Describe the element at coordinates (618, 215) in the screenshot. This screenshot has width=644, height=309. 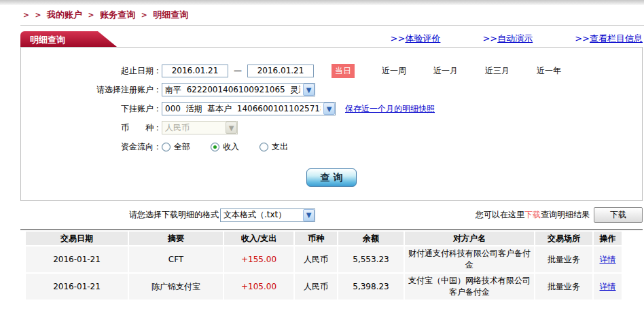
I see `download-button: 下载` at that location.